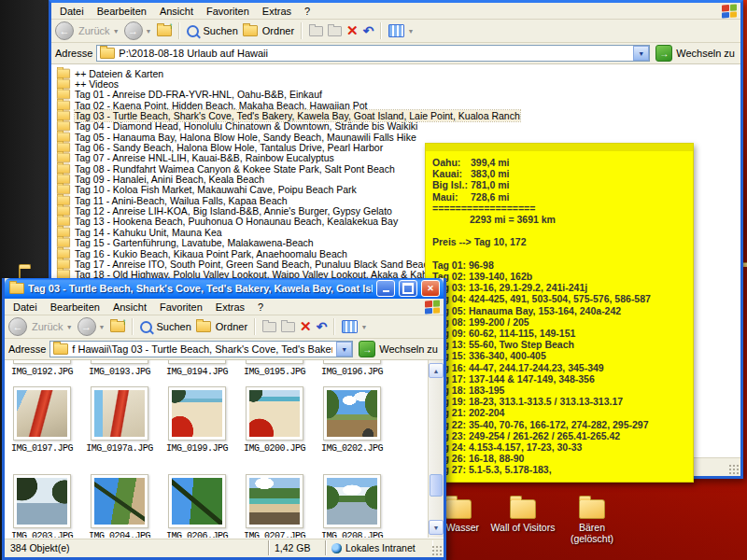 This screenshot has width=747, height=560. I want to click on thumbnail: IMG_0208.JPG, so click(352, 506).